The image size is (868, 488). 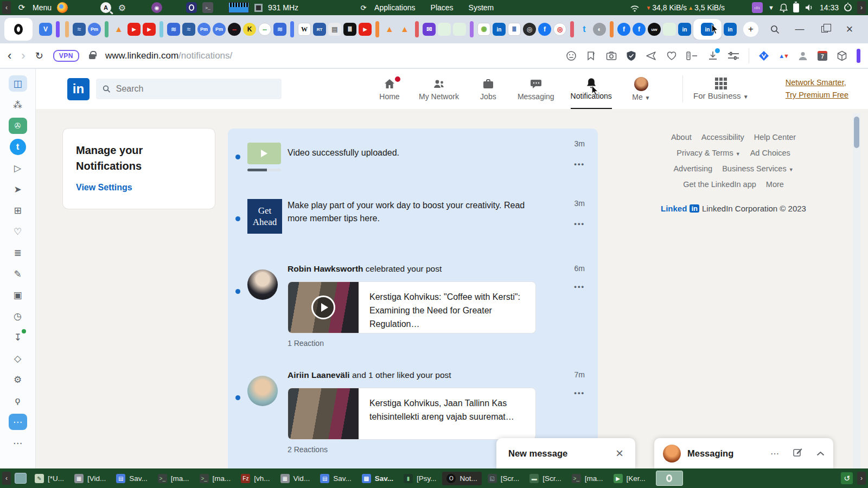 I want to click on for-business-menu: For Business ▼, so click(x=721, y=89).